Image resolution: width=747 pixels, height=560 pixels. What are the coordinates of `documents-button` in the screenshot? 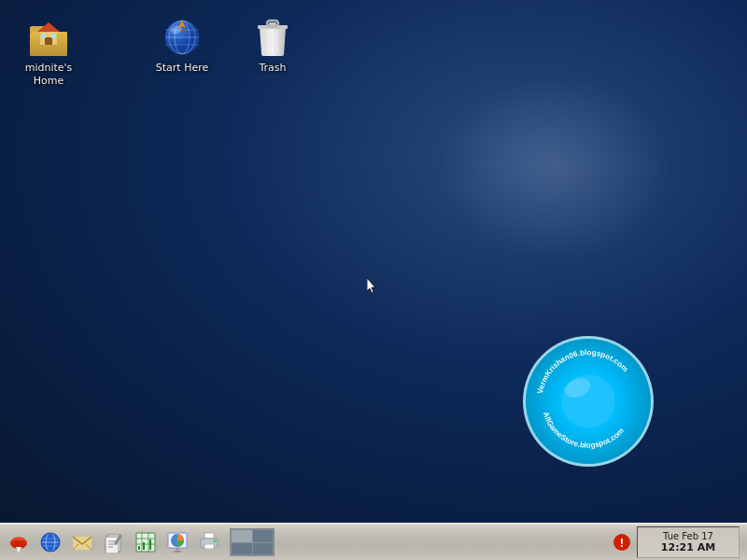 It's located at (114, 542).